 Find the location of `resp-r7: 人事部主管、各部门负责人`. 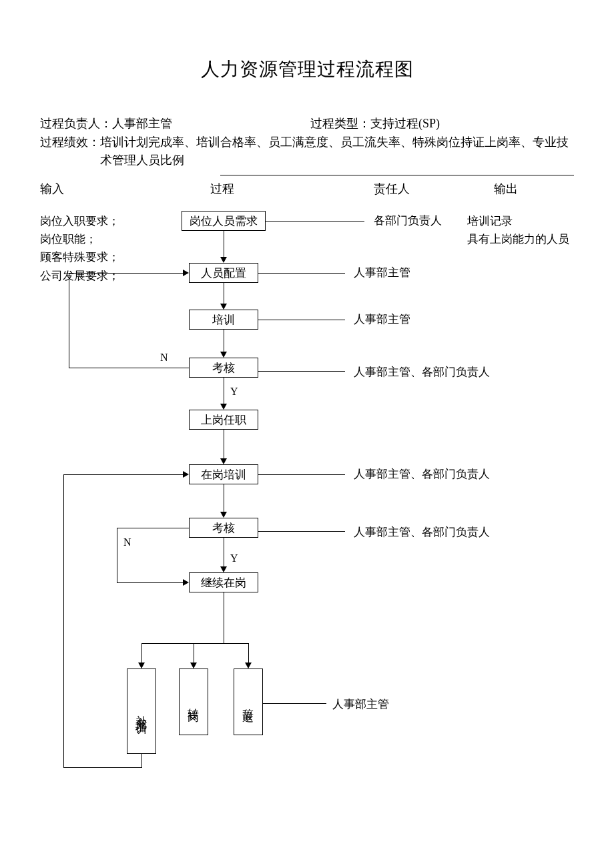

resp-r7: 人事部主管、各部门负责人 is located at coordinates (422, 532).